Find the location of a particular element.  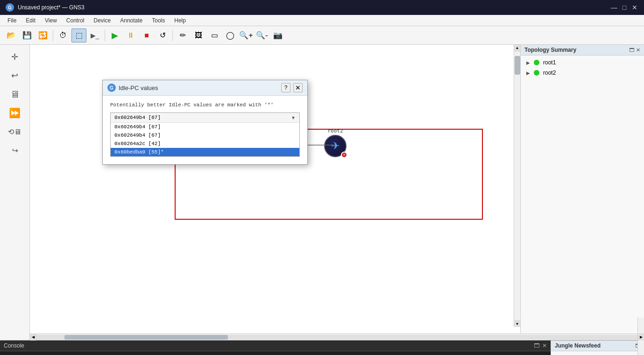

select-header: 0x602649b4 [67] ▼ is located at coordinates (205, 118).